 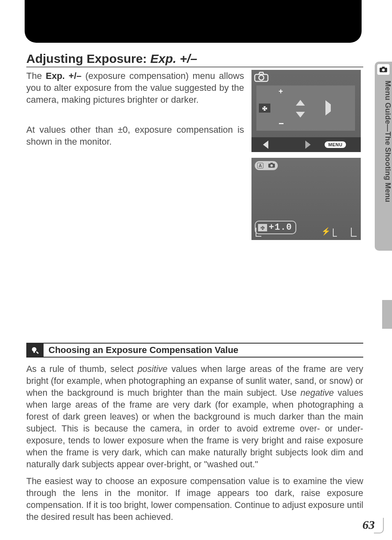 I want to click on down-arrow-icon, so click(x=300, y=121).